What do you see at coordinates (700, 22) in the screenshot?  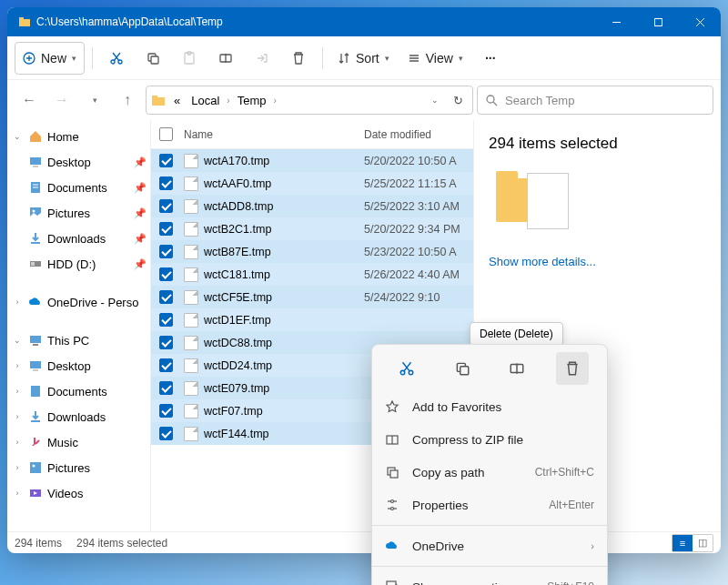 I see `close-button` at bounding box center [700, 22].